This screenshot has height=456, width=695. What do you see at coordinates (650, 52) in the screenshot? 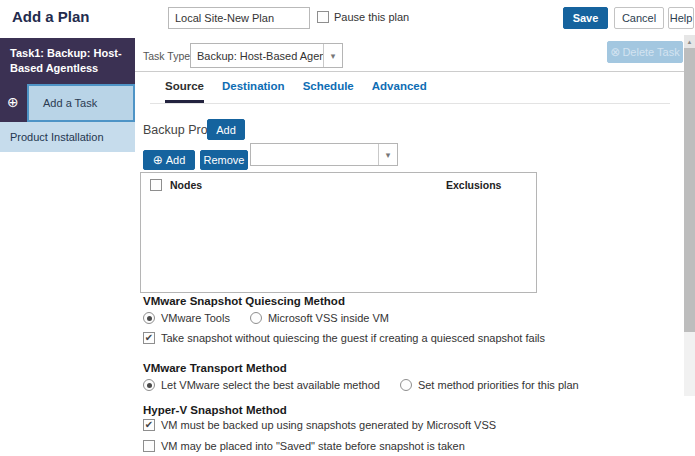
I see `delete-task-label: Delete Task` at bounding box center [650, 52].